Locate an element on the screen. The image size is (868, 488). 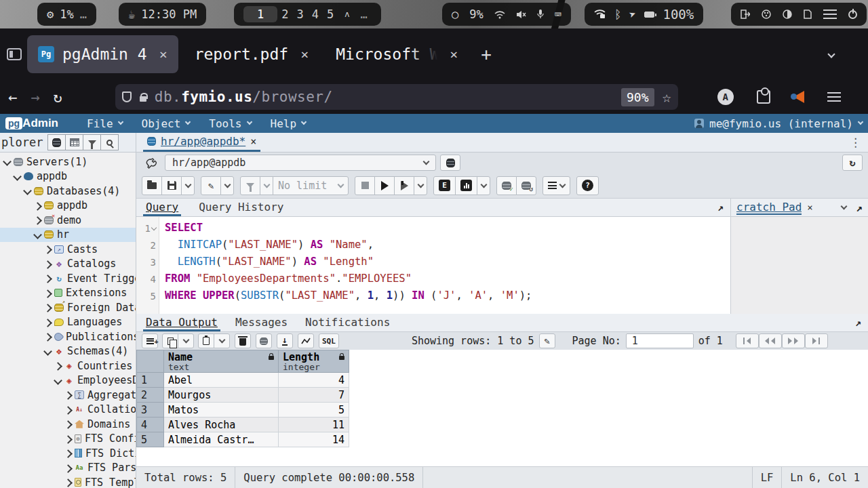
workspace-1: 1 is located at coordinates (260, 14).